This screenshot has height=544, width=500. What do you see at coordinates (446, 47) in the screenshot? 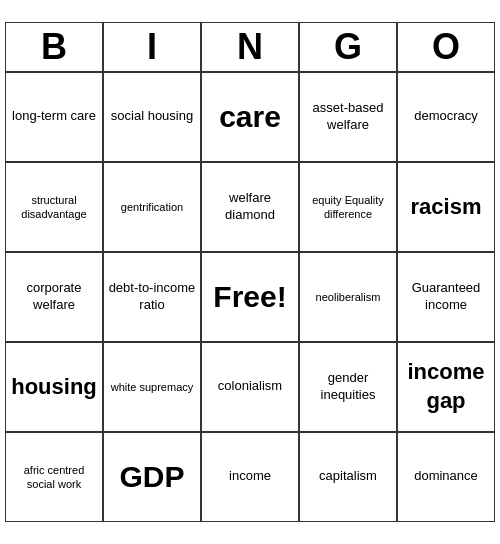
I see `header-letter: O` at bounding box center [446, 47].